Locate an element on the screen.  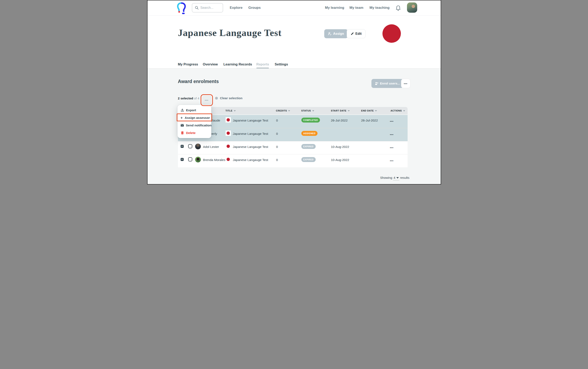
enrol-users-label: Enrol users... is located at coordinates (390, 83).